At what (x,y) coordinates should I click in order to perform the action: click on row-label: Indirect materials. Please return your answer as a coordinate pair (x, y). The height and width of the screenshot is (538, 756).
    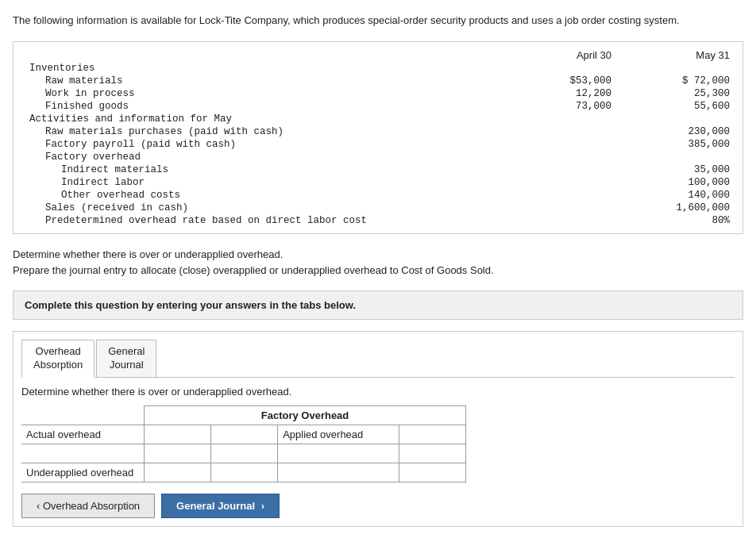
    Looking at the image, I should click on (260, 170).